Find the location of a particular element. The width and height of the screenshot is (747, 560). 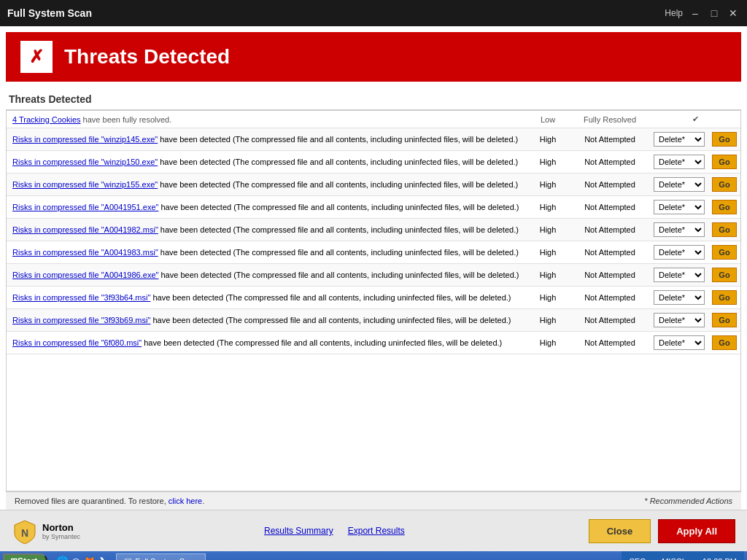

taskbar-app-button: 🛡 Full System Scan is located at coordinates (160, 557).